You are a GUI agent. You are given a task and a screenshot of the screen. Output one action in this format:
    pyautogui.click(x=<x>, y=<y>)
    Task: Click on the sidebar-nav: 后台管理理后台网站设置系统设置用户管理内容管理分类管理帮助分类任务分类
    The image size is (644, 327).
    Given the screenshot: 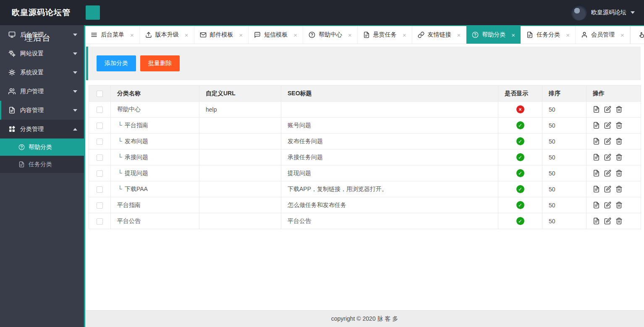 What is the action you would take?
    pyautogui.click(x=42, y=176)
    